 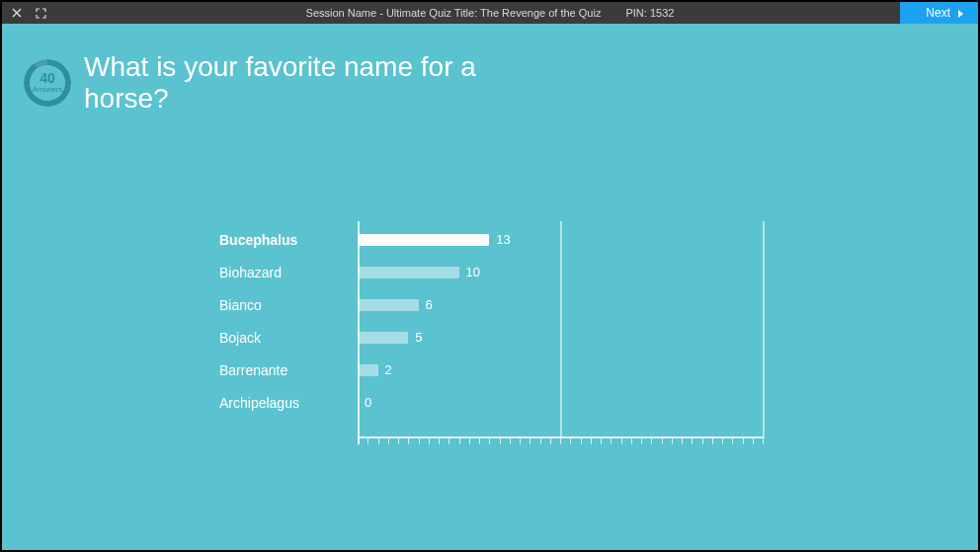 I want to click on chart-row-label: Bojack, so click(x=288, y=338).